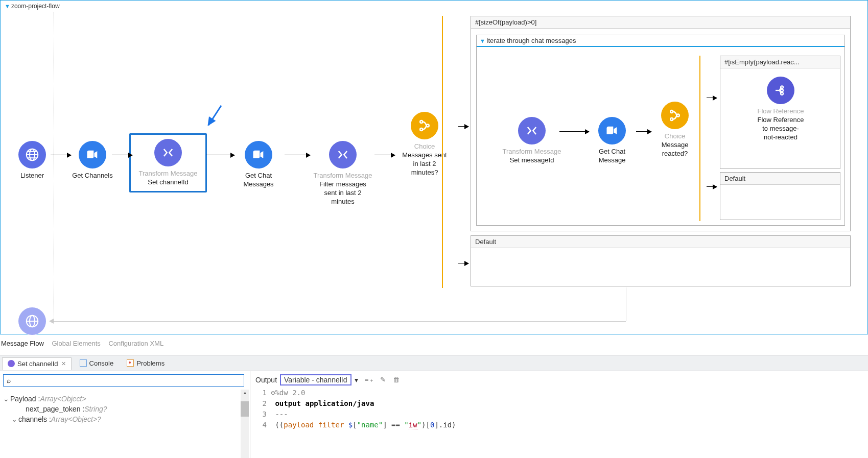 This screenshot has width=868, height=458. What do you see at coordinates (626, 304) in the screenshot?
I see `return-line-v` at bounding box center [626, 304].